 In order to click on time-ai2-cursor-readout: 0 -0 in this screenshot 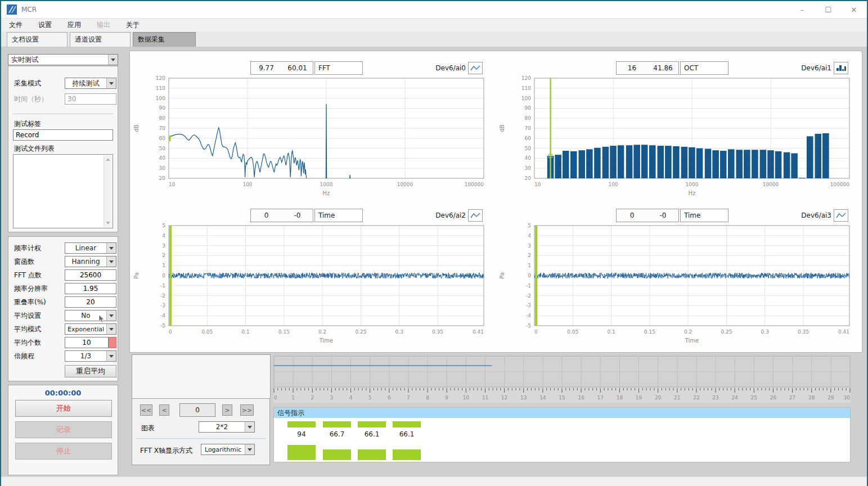, I will do `click(282, 215)`.